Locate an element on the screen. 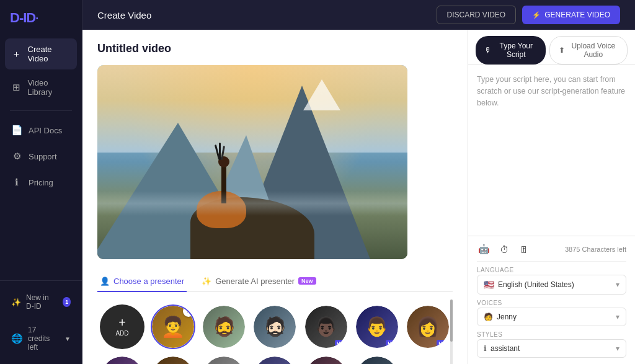  tab-type-script: 🎙 Type Your Script is located at coordinates (511, 50).